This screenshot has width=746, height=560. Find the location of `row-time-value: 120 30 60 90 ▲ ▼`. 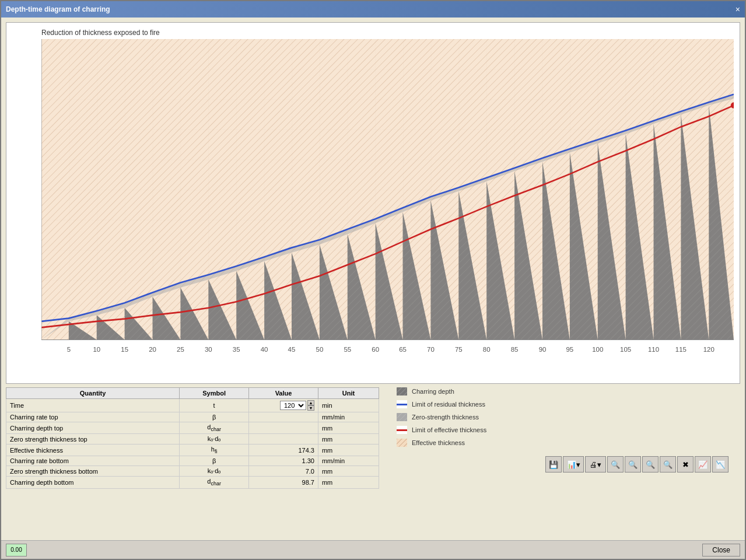

row-time-value: 120 30 60 90 ▲ ▼ is located at coordinates (283, 406).